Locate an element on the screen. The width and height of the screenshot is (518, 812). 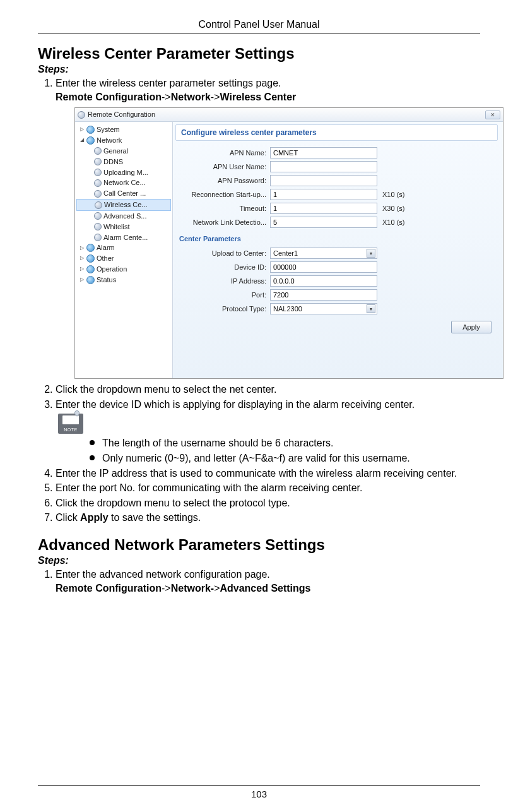
tree-advanced-s: Advanced S... is located at coordinates (124, 216).